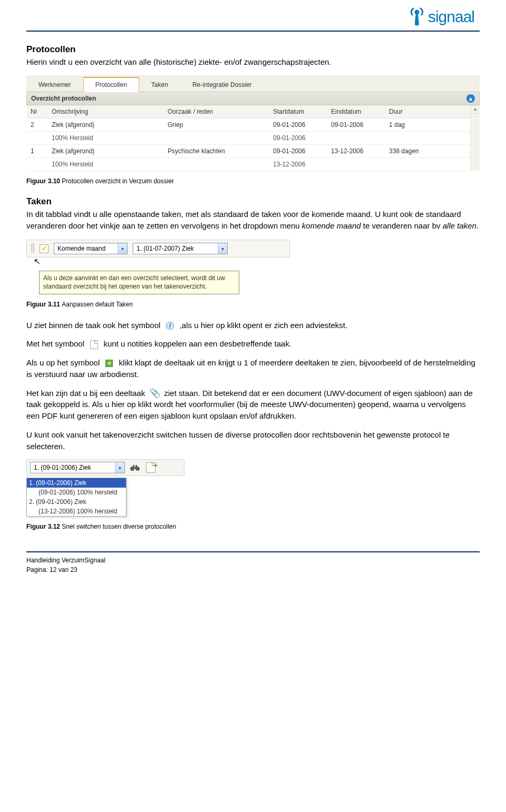  Describe the element at coordinates (135, 468) in the screenshot. I see `binoculars-icon` at that location.